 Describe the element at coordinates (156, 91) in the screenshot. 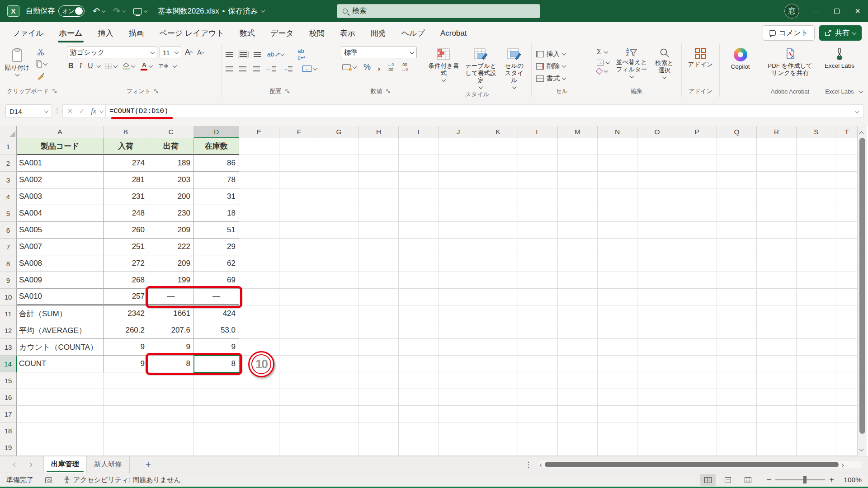

I see `font-dialog-launcher-icon` at that location.